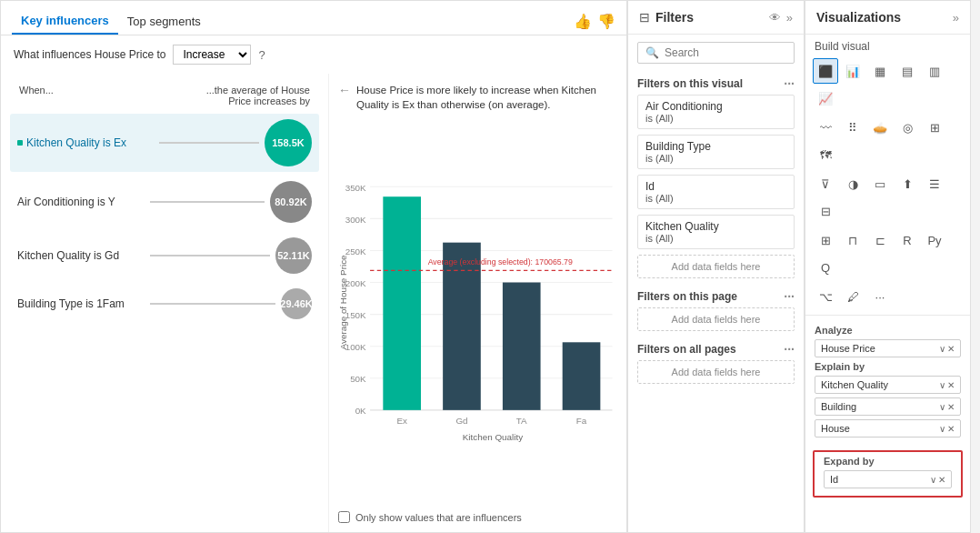  What do you see at coordinates (716, 18) in the screenshot?
I see `filters-header: ⊟ Filters 👁 »` at bounding box center [716, 18].